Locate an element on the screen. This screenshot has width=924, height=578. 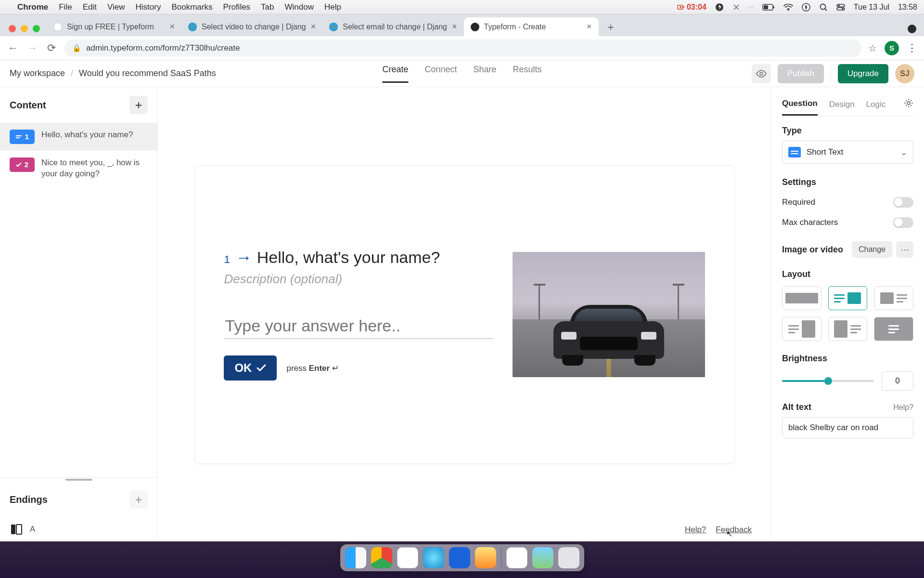
app-topbar: My workspace / Would you recommend SaaS … is located at coordinates (462, 74).